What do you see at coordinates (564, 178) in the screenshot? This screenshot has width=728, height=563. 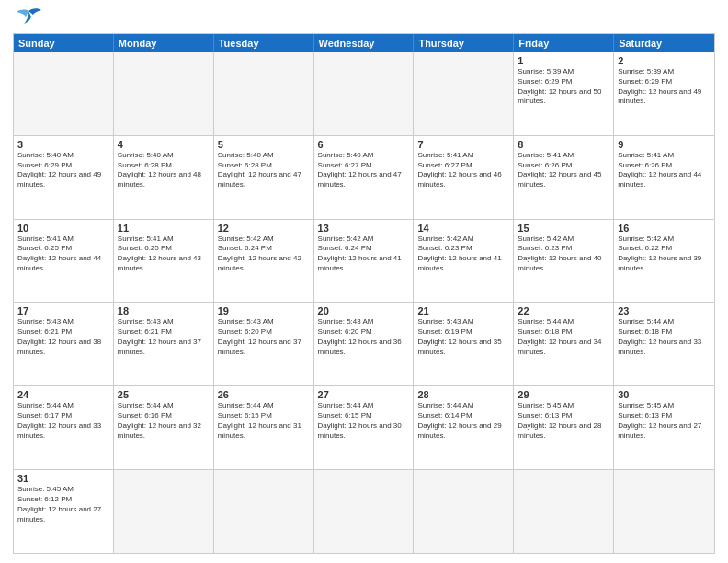 I see `calendar-cell-8: 8Sunrise: 5:41 AMSunset: 6:26 PMDaylight…` at bounding box center [564, 178].